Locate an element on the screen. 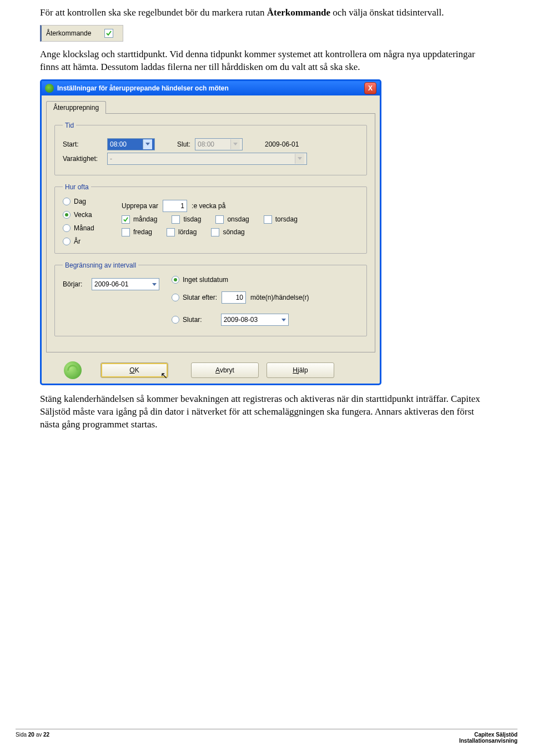  paragraph-2: Ange klockslag och starttidpunkt. Vid de… is located at coordinates (266, 61).